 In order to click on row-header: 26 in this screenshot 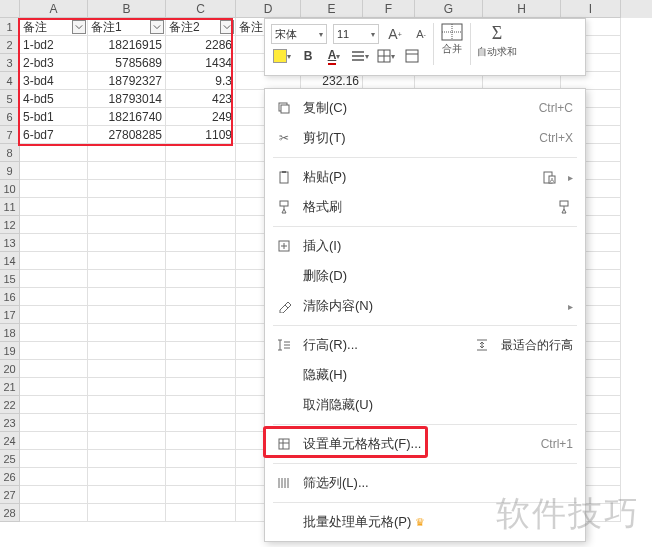, I will do `click(10, 477)`.